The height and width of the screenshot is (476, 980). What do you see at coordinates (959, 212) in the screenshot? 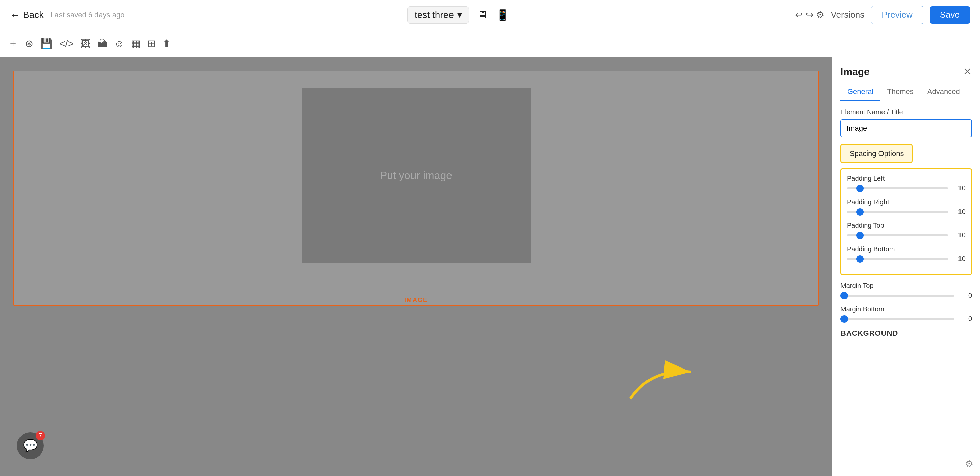
I see `padding-right-value: 10` at bounding box center [959, 212].